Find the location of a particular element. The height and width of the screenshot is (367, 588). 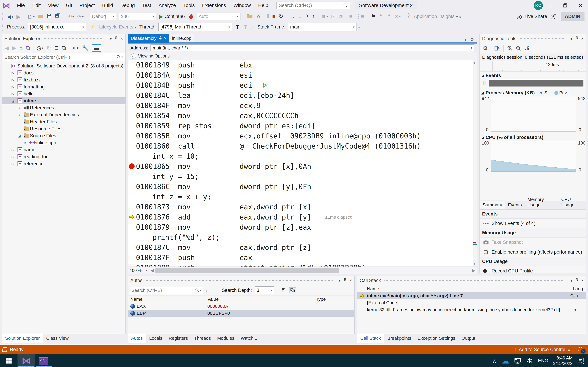

tree-item-header-files: ▼Header Files is located at coordinates (64, 122).